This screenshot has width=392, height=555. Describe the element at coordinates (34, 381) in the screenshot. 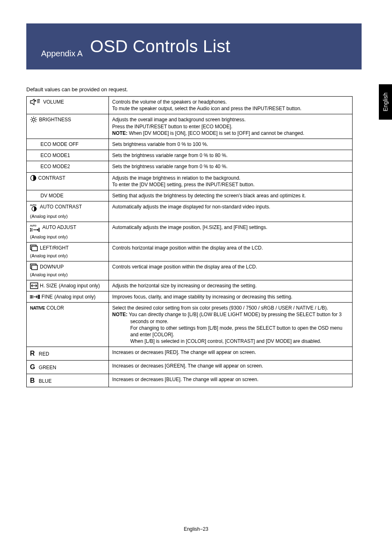

I see `blue-icon: B` at that location.